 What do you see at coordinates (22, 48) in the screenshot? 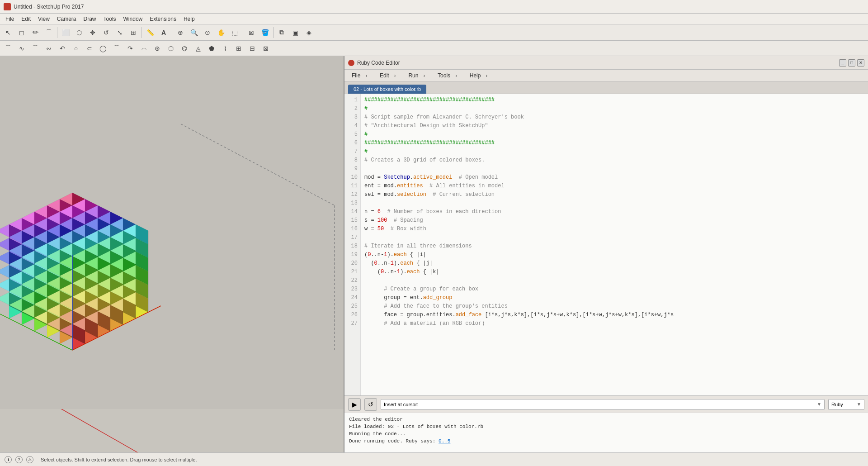
I see `tool2-2: ∿` at bounding box center [22, 48].